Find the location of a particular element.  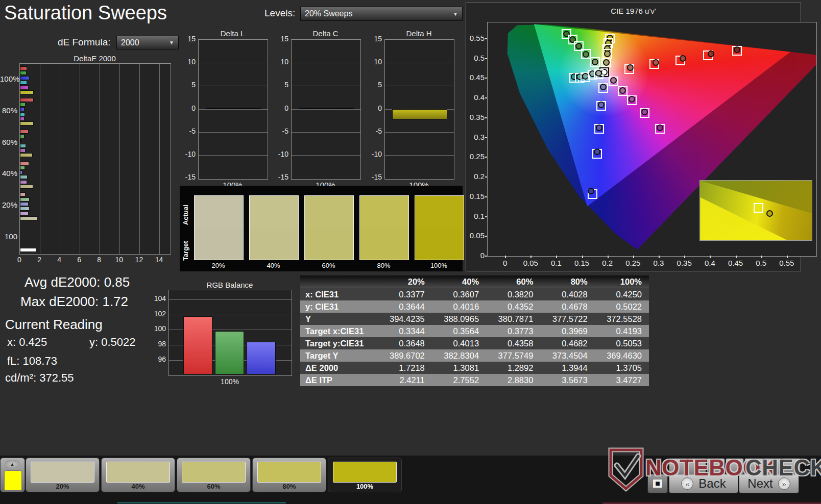

x-tick-label: 0 is located at coordinates (19, 260).